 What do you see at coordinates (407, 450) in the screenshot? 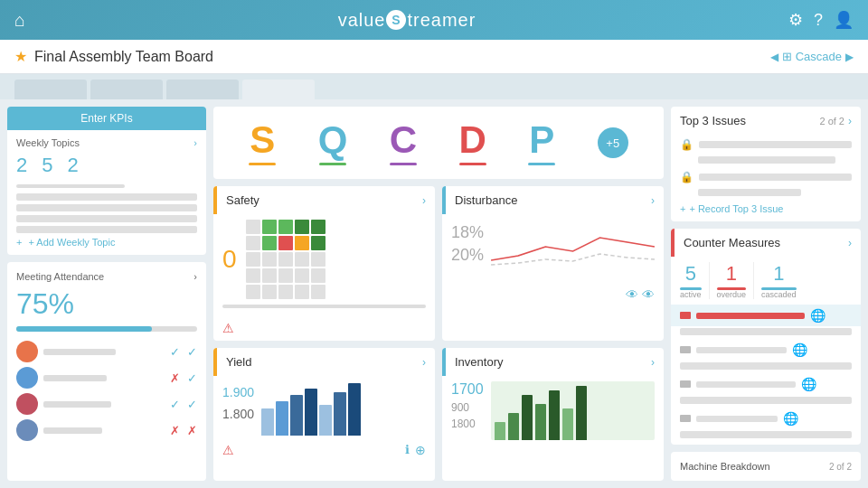
I see `info-icon: ℹ` at bounding box center [407, 450].